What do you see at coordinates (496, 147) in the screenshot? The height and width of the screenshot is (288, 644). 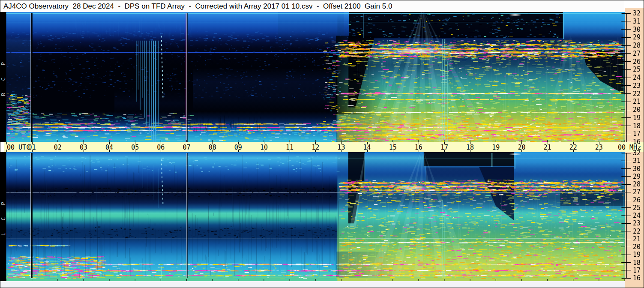 I see `time-tick-label: 19` at bounding box center [496, 147].